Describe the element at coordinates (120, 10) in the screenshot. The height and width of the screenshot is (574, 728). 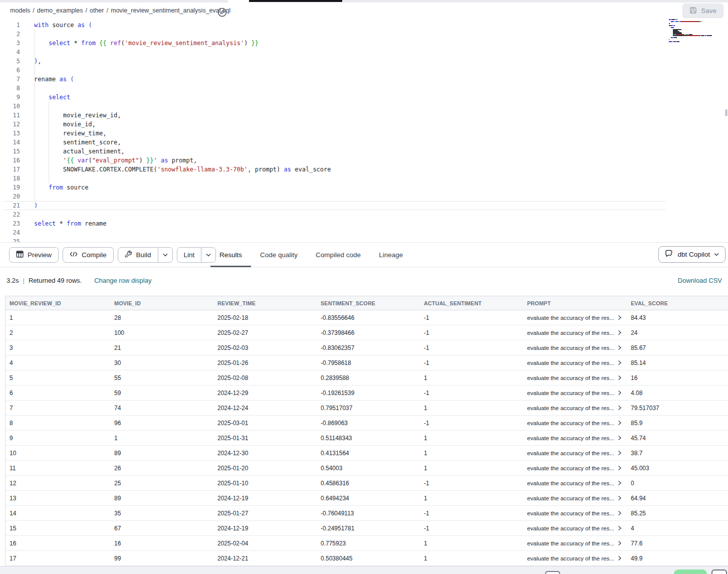
I see `breadcrumb: models / demo_examples / other / movie_r…` at that location.